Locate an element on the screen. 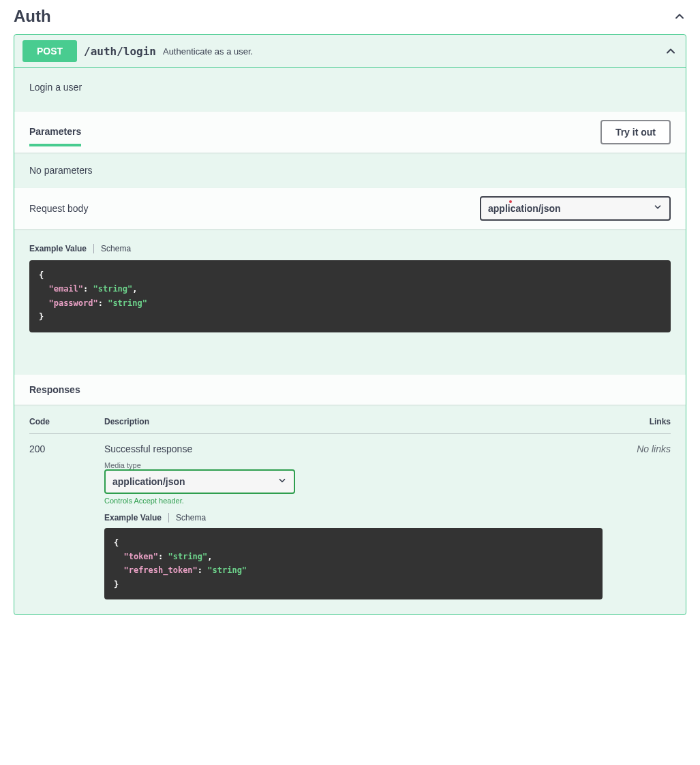 This screenshot has width=700, height=765. response-description-cell: Successful response Media type applicati… is located at coordinates (353, 522).